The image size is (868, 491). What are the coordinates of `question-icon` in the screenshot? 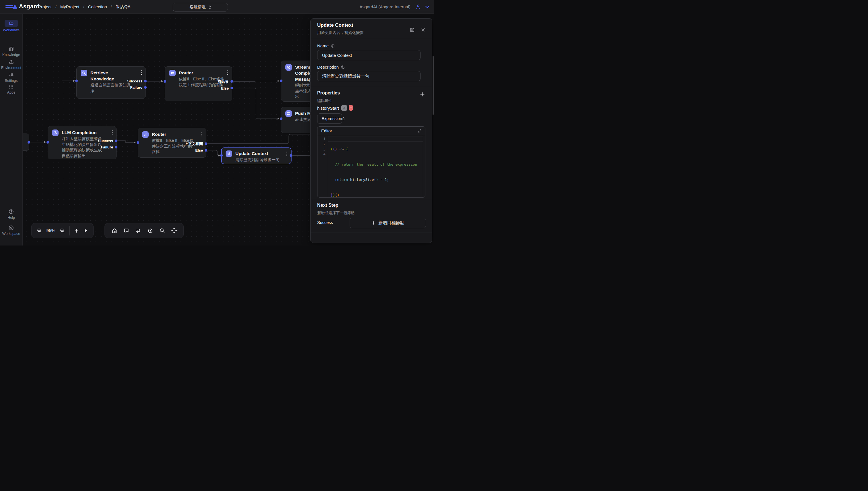 It's located at (11, 212).